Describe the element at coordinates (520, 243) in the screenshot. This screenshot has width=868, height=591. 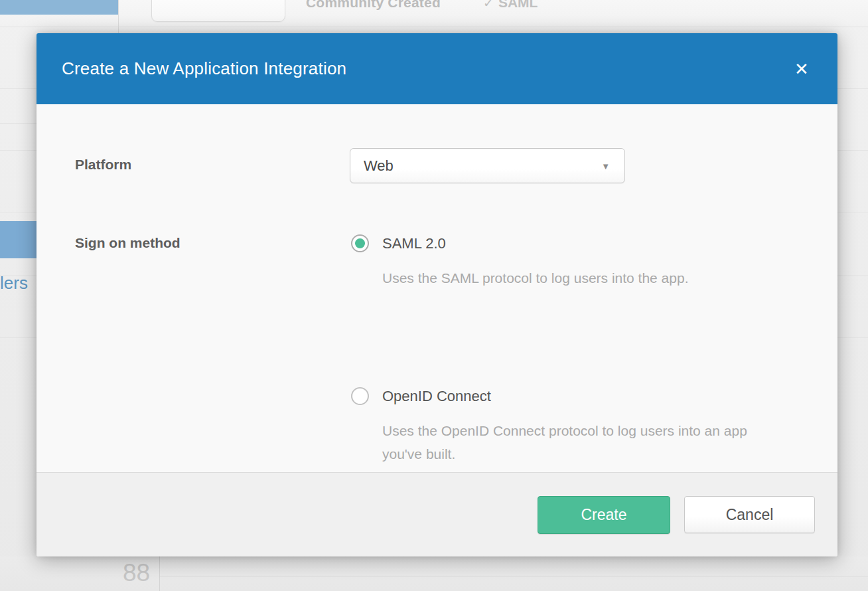
I see `radio-saml: SAML 2.0` at that location.